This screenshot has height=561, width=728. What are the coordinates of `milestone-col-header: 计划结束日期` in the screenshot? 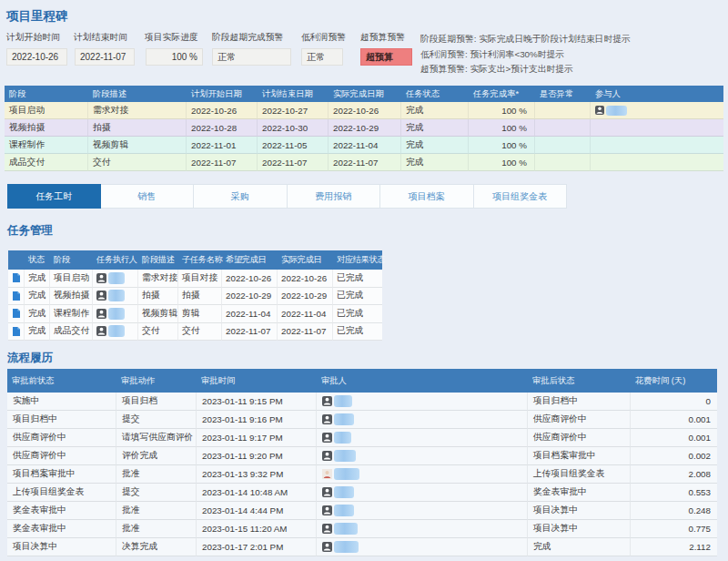 It's located at (293, 94).